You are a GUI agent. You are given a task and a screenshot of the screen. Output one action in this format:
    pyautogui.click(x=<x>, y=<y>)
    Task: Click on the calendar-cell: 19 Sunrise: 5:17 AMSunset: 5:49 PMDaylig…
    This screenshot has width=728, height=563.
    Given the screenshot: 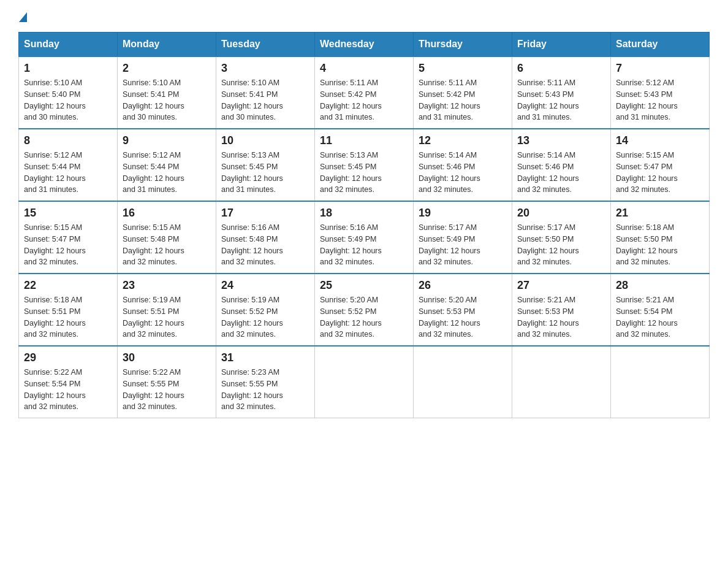 What is the action you would take?
    pyautogui.click(x=463, y=237)
    